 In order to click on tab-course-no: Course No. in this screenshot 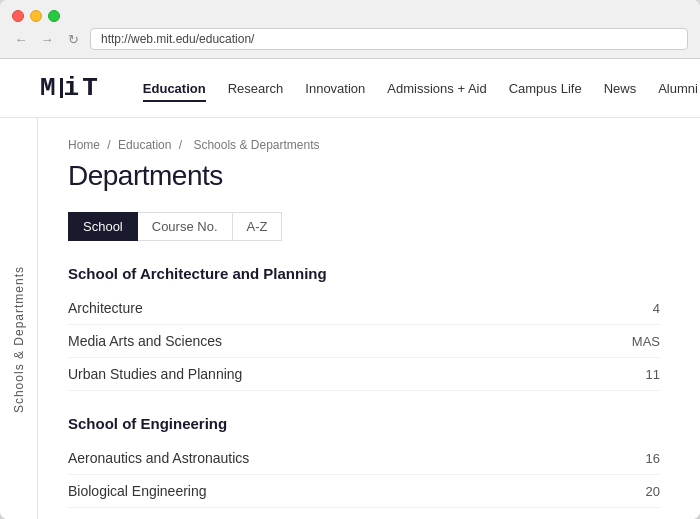, I will do `click(186, 226)`.